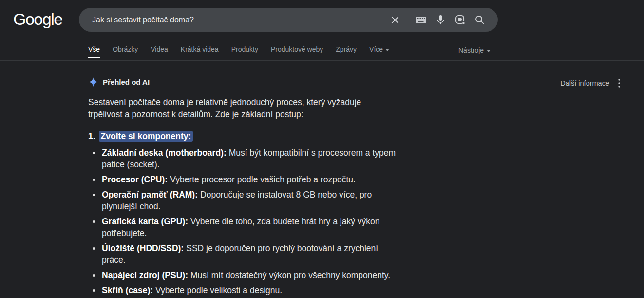  What do you see at coordinates (460, 20) in the screenshot?
I see `lens-icon` at bounding box center [460, 20].